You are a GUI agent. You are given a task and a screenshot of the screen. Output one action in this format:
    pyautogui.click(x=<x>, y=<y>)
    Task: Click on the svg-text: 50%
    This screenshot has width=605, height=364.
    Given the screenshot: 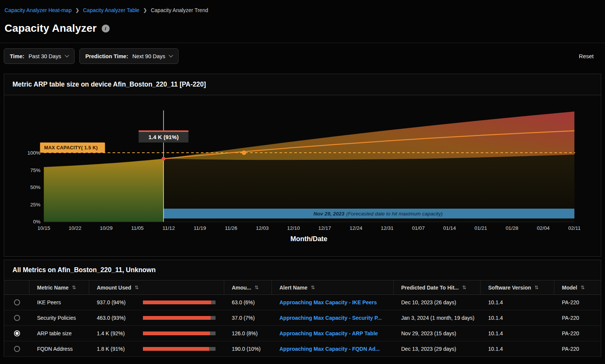 What is the action you would take?
    pyautogui.click(x=36, y=187)
    